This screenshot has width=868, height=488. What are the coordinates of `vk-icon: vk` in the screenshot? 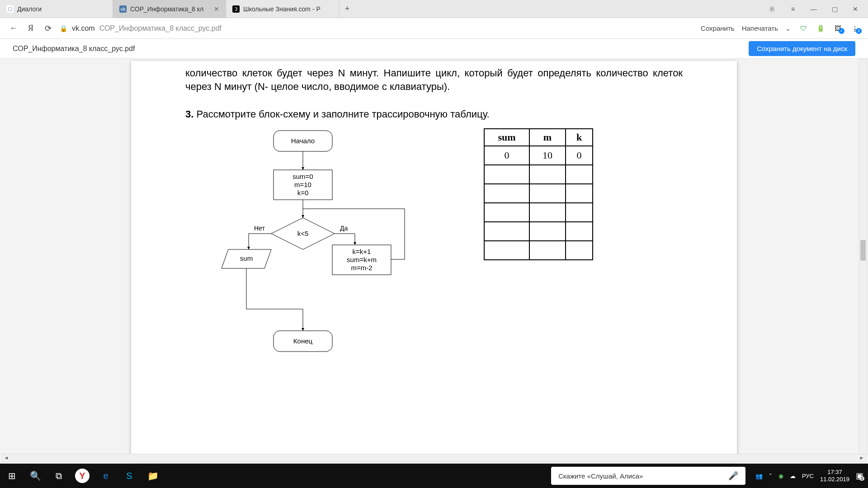 It's located at (123, 9).